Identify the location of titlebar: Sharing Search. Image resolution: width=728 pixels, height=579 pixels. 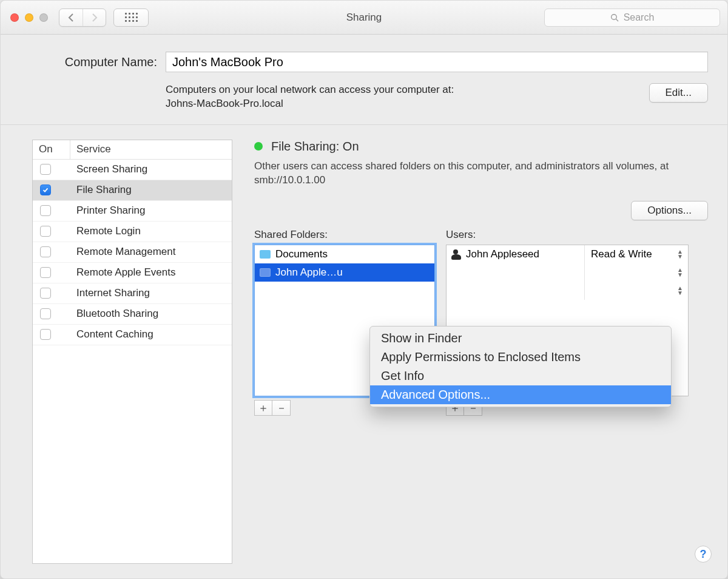
(364, 18).